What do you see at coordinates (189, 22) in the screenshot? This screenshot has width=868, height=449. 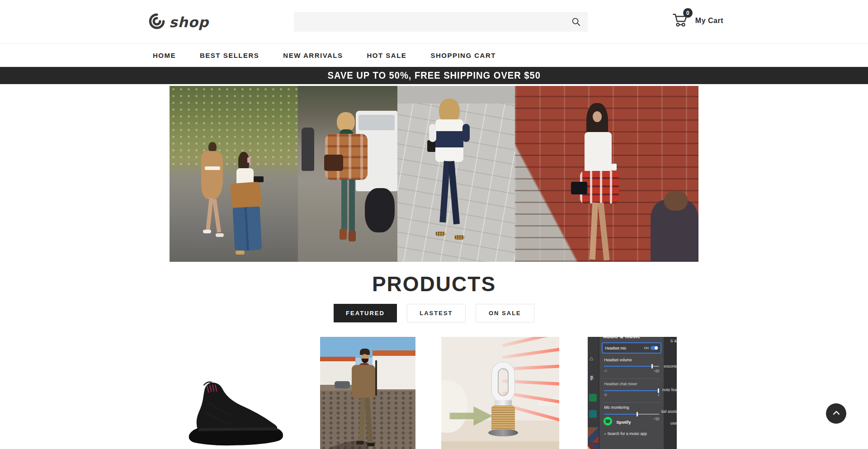 I see `logo-text: shop` at bounding box center [189, 22].